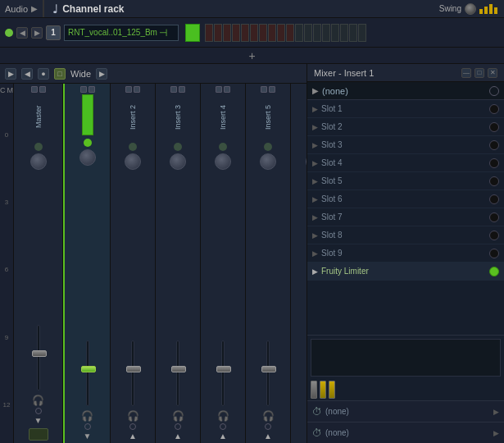  What do you see at coordinates (494, 91) in the screenshot?
I see `insert-circle` at bounding box center [494, 91].